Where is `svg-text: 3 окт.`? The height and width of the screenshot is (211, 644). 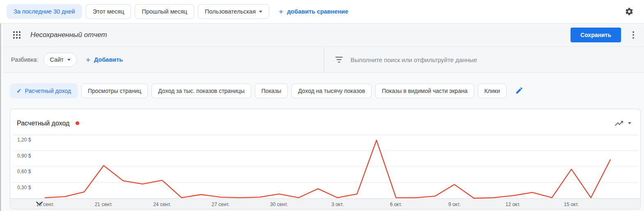 svg-text: 3 окт. is located at coordinates (337, 204).